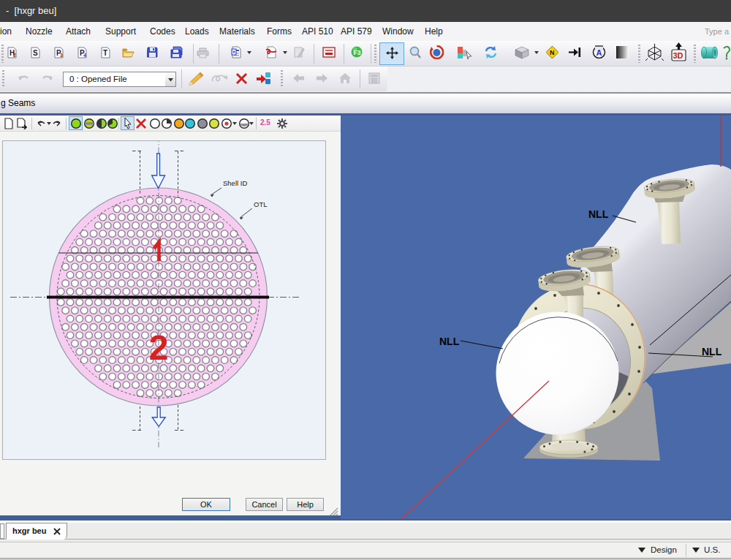 This screenshot has width=731, height=560. What do you see at coordinates (105, 53) in the screenshot?
I see `svg-text: T` at bounding box center [105, 53].